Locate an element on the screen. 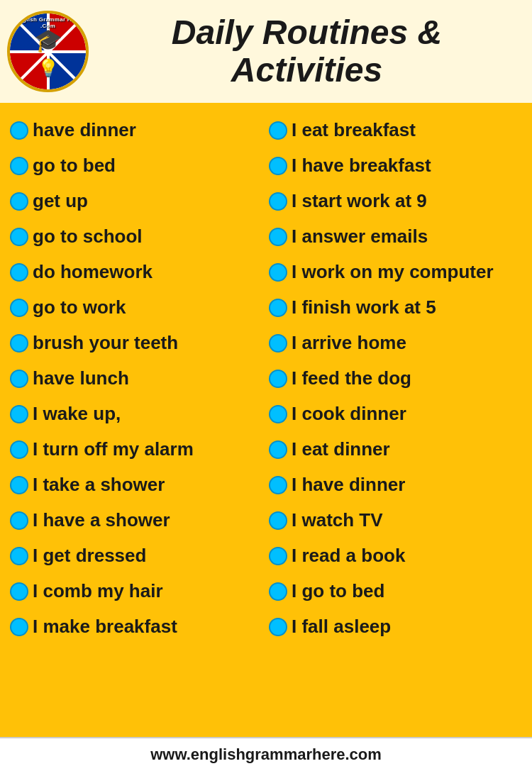 The height and width of the screenshot is (771, 532). list-item: I cook dinner is located at coordinates (396, 414).